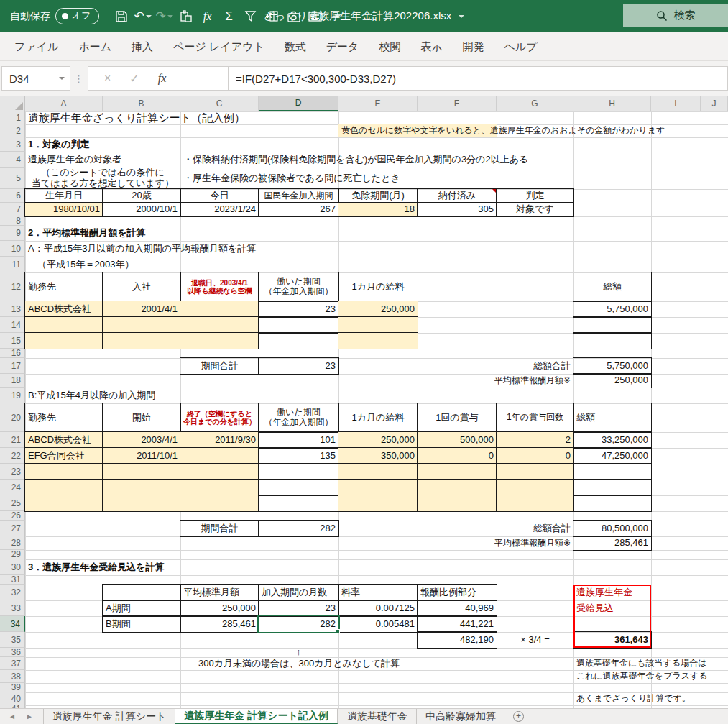  What do you see at coordinates (299, 472) in the screenshot?
I see `cell-D23` at bounding box center [299, 472].